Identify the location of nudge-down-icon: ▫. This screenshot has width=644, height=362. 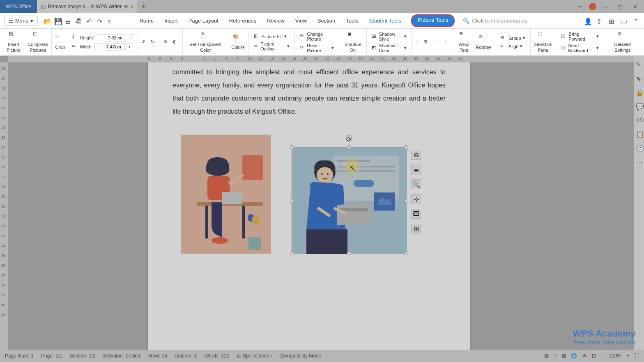
(440, 42).